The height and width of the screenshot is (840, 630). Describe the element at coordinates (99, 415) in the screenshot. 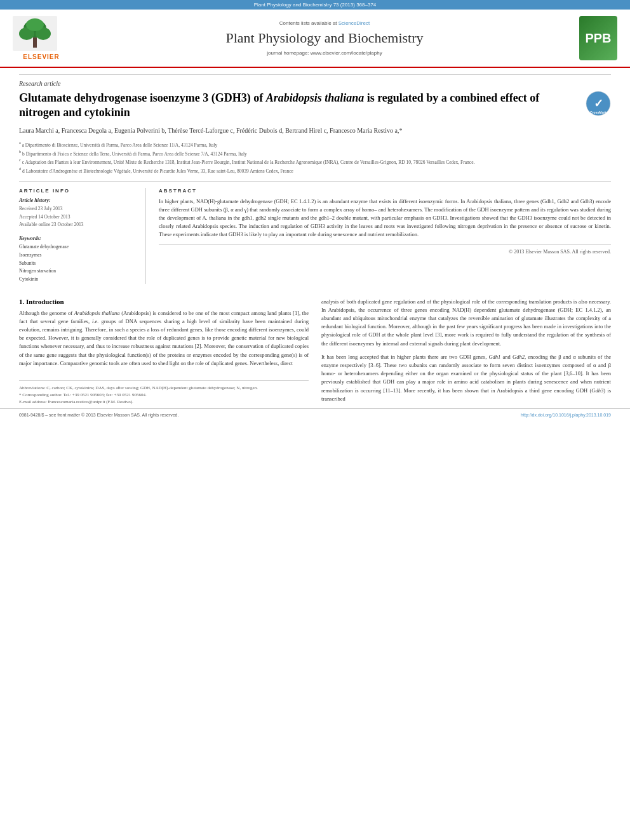

I see `issn-copyright: 0981-9428/$ – see front matter © 2013 El…` at that location.